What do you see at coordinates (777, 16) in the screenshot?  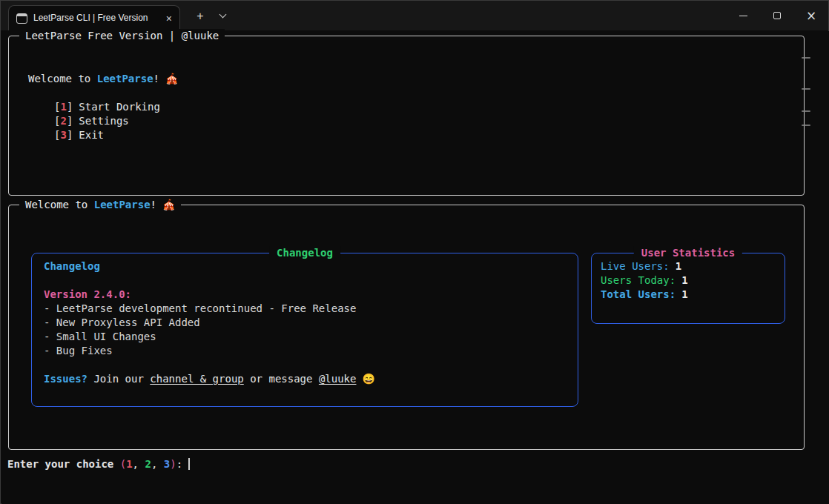 I see `maximize-button` at bounding box center [777, 16].